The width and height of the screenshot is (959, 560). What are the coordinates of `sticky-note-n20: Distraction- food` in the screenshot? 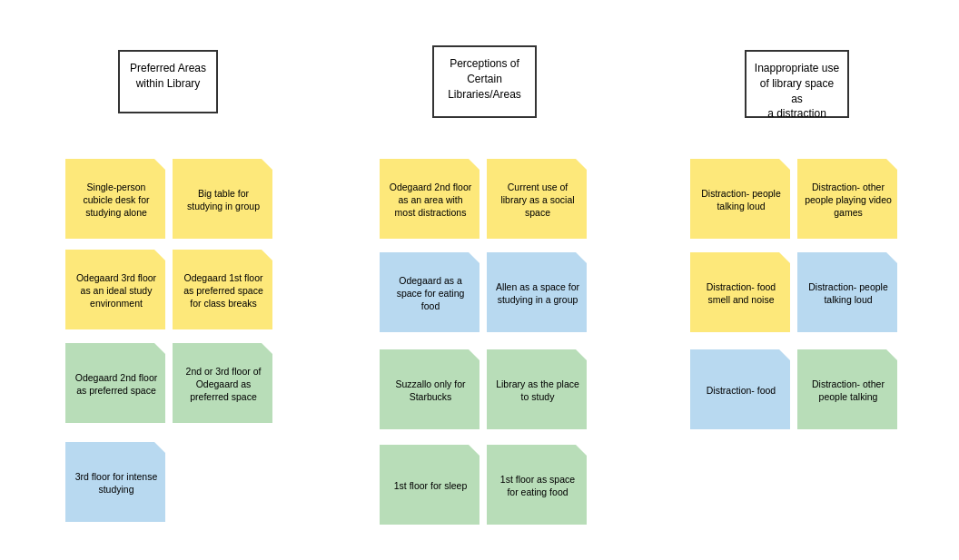 It's located at (740, 389).